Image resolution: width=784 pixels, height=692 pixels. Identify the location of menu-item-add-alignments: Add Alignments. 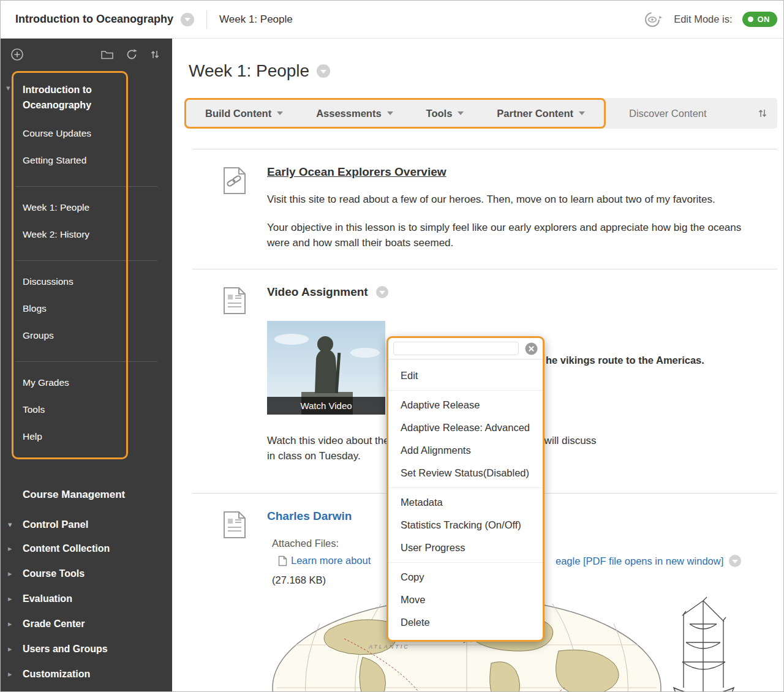
(466, 451).